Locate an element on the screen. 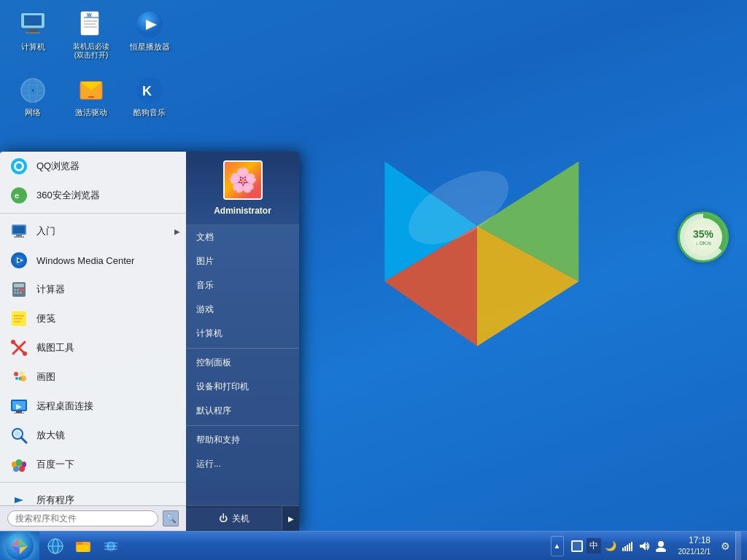 The height and width of the screenshot is (560, 747). right-menu-control-panel: 控制面板 is located at coordinates (242, 363).